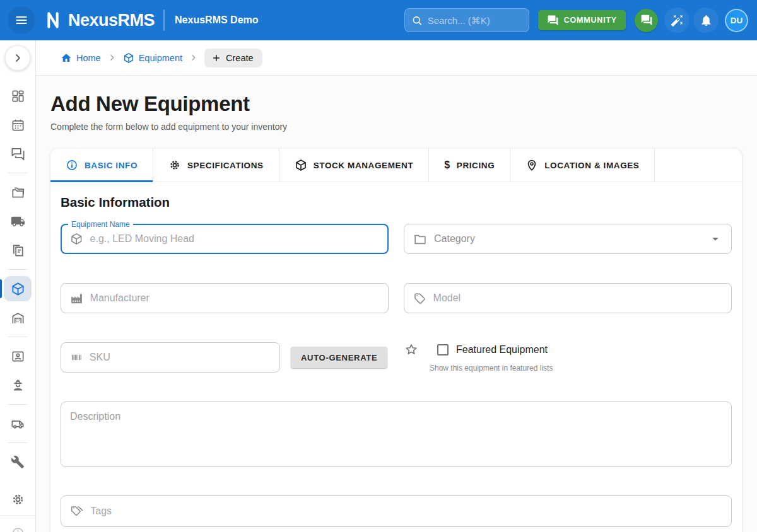 Image resolution: width=757 pixels, height=532 pixels. What do you see at coordinates (420, 239) in the screenshot?
I see `folder-icon` at bounding box center [420, 239].